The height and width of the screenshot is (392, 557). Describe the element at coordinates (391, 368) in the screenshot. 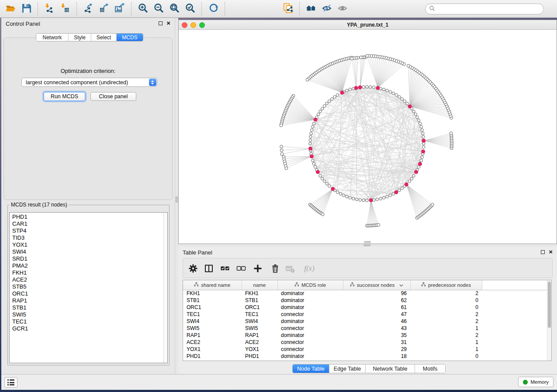

I see `tab-network-table: Network Table` at that location.